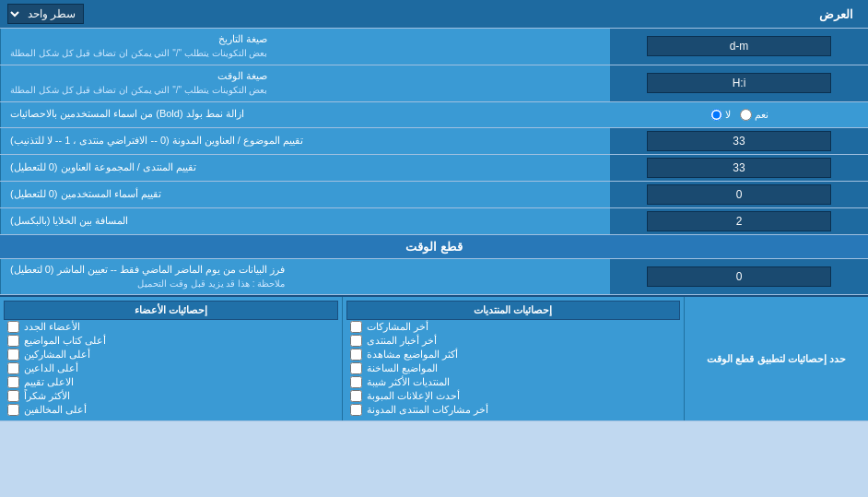 Image resolution: width=868 pixels, height=497 pixels. What do you see at coordinates (434, 47) in the screenshot?
I see `date-format-row: صيغة التاريخبعض التكوينات يتطلب "/" التي…` at bounding box center [434, 47].